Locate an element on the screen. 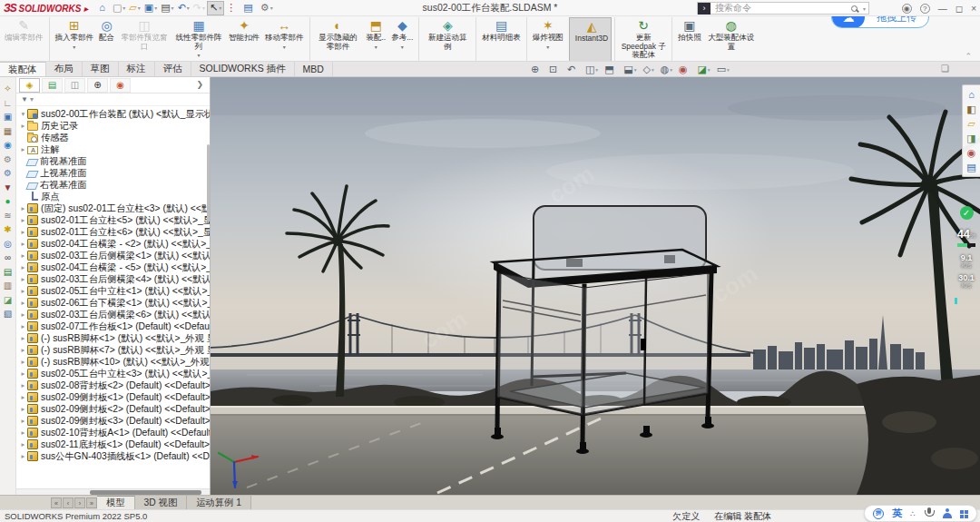  viewport-window-icon: ❏ is located at coordinates (946, 69).